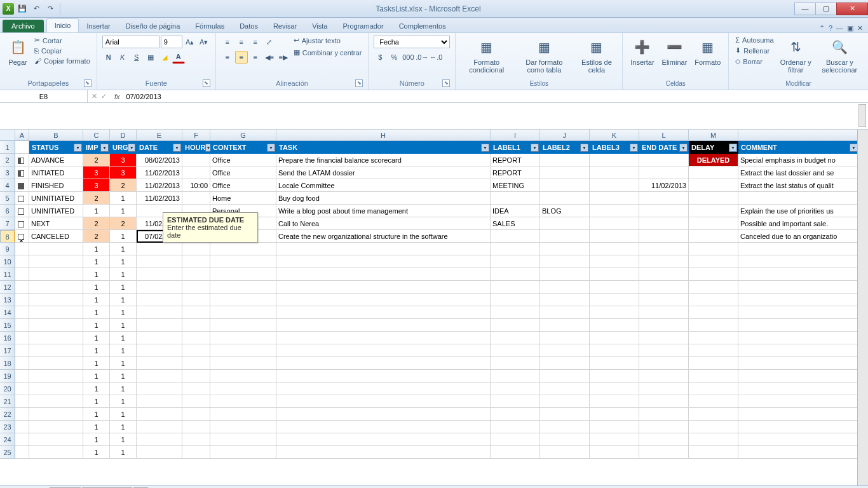 This screenshot has width=868, height=488. What do you see at coordinates (196, 147) in the screenshot?
I see `table-header-hour: HOUR▼` at bounding box center [196, 147].